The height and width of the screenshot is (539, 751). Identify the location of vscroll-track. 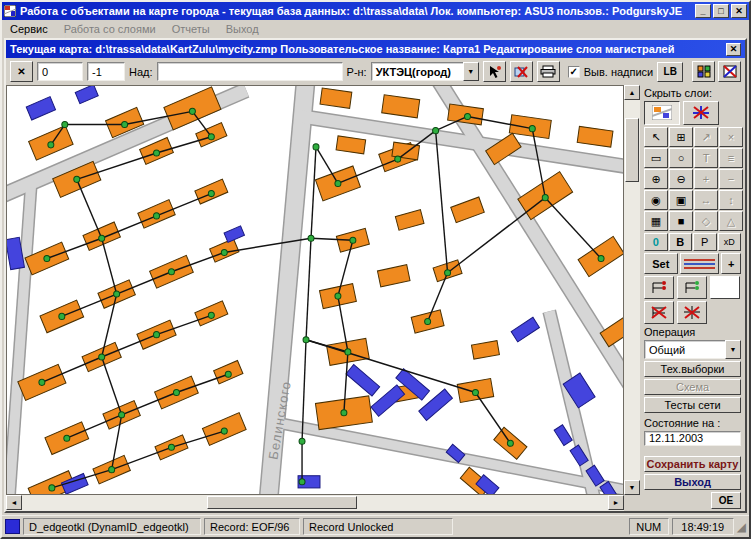
(632, 290).